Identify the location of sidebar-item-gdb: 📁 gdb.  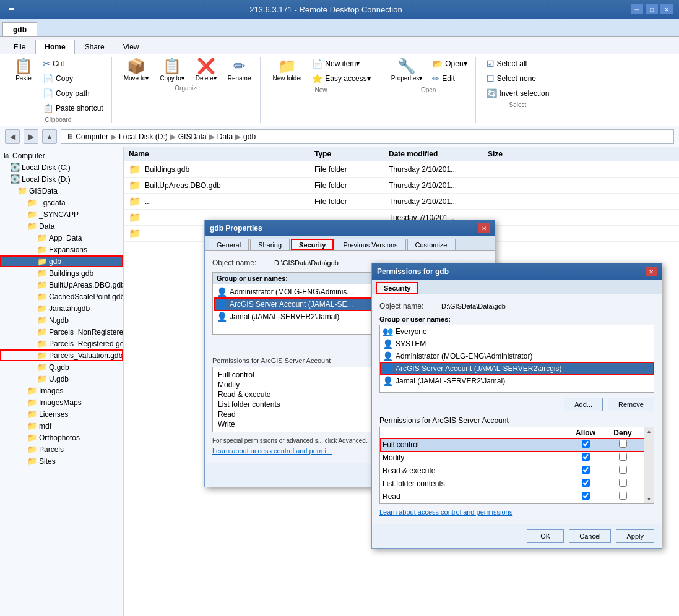
(62, 261).